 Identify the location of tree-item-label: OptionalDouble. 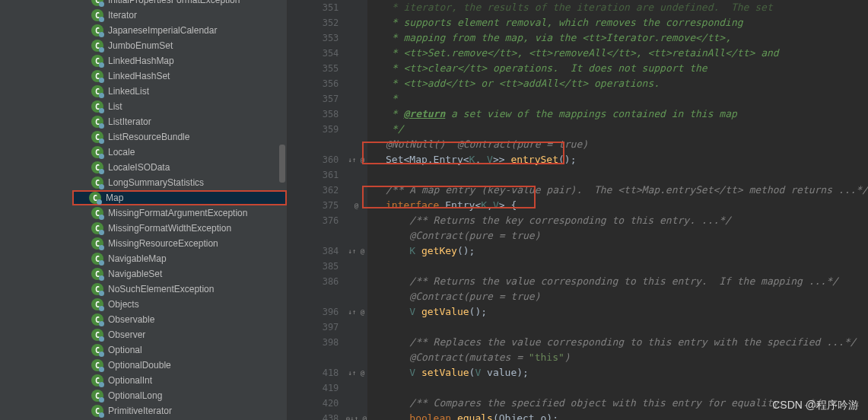
(140, 365).